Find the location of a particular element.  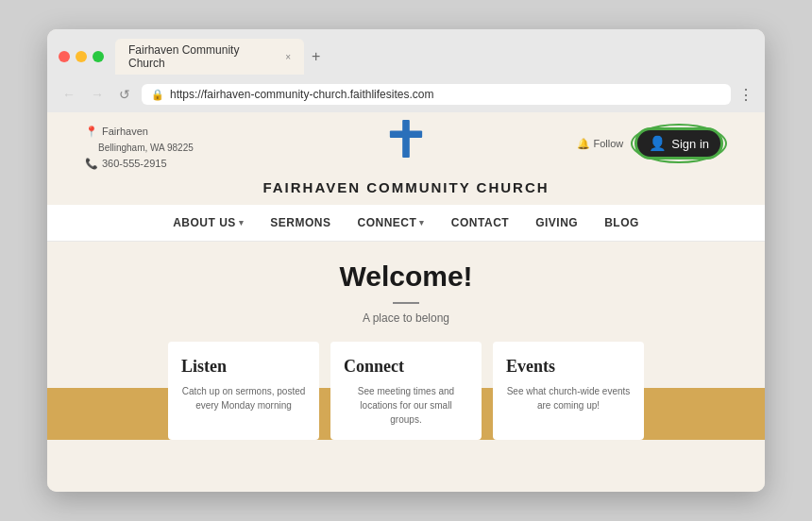

sign-in-ring: 👤 Sign in is located at coordinates (679, 143).